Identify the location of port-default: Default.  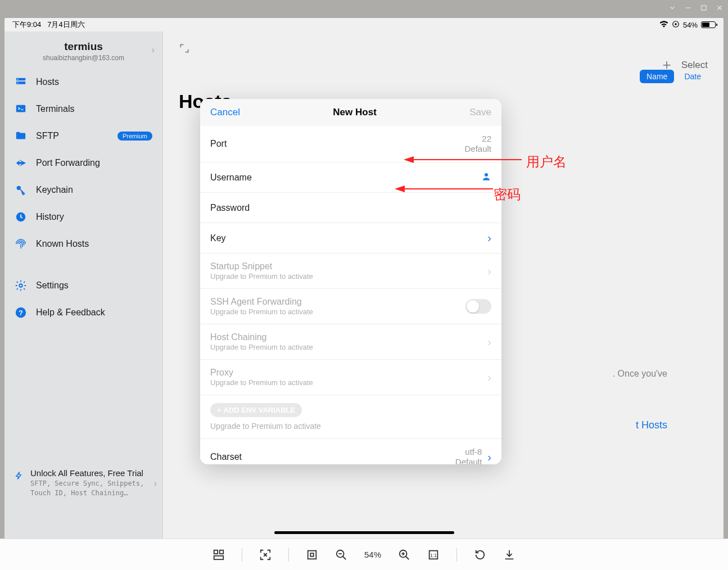
(478, 149).